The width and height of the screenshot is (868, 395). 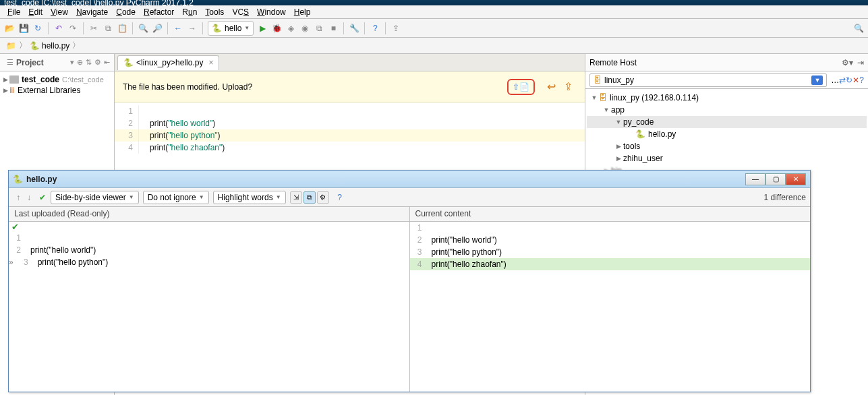 I want to click on more-icon: …, so click(x=835, y=80).